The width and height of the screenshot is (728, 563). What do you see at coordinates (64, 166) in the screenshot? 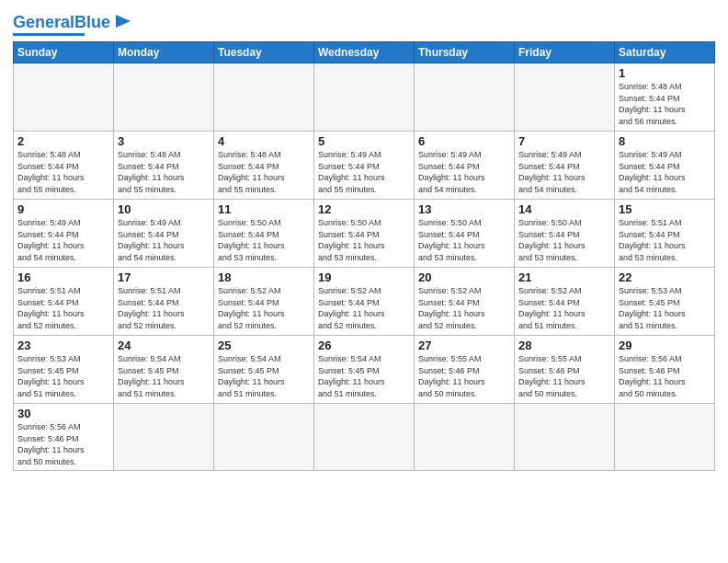
I see `table-row: 2Sunrise: 5:48 AM Sunset: 5:44 PM Daylig…` at bounding box center [64, 166].